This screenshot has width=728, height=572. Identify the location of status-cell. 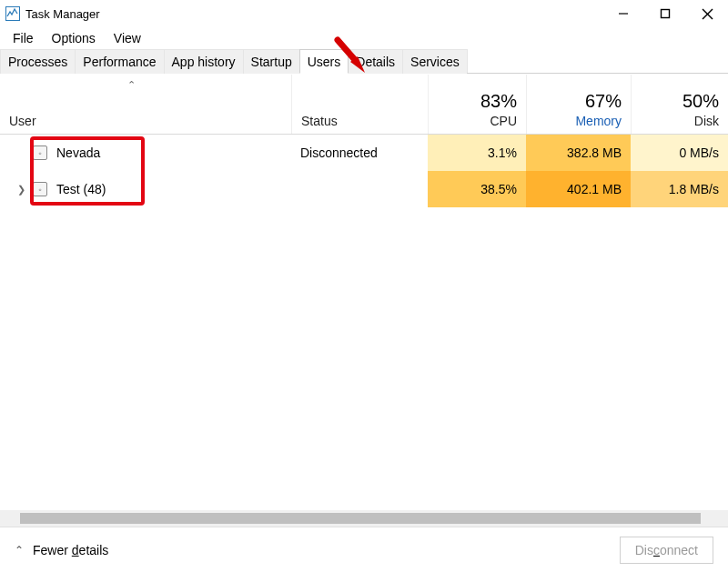
(359, 189).